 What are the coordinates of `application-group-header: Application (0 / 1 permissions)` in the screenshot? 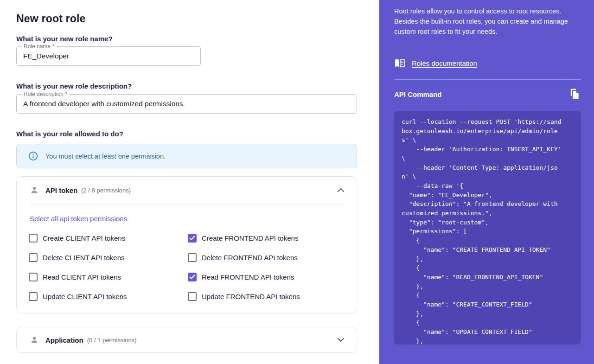 It's located at (186, 340).